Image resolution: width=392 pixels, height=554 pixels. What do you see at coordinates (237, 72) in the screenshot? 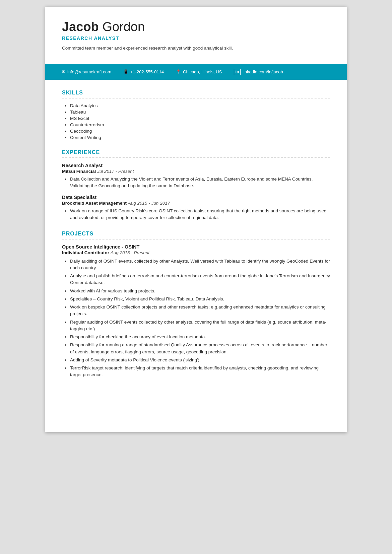
I see `linkedin-icon: in` at bounding box center [237, 72].